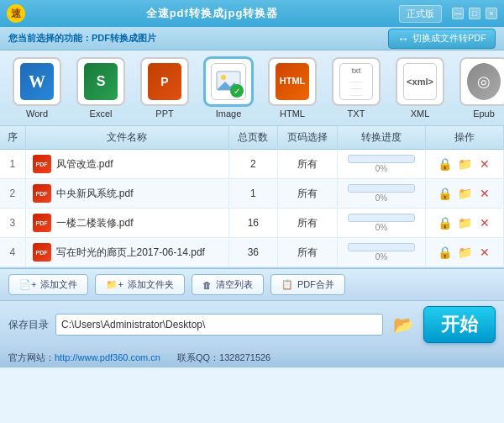 This screenshot has width=504, height=423. I want to click on ppt-icon: P, so click(165, 82).